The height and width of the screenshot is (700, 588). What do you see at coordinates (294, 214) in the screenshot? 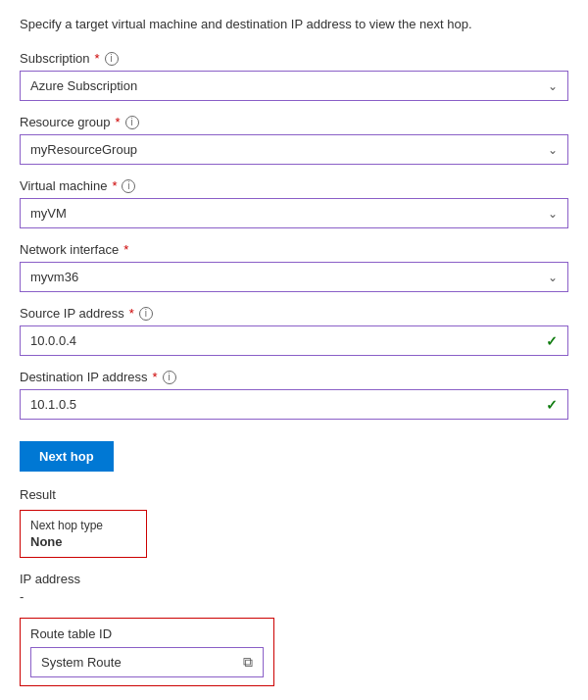
I see `virtual-machine-select: myVM` at bounding box center [294, 214].